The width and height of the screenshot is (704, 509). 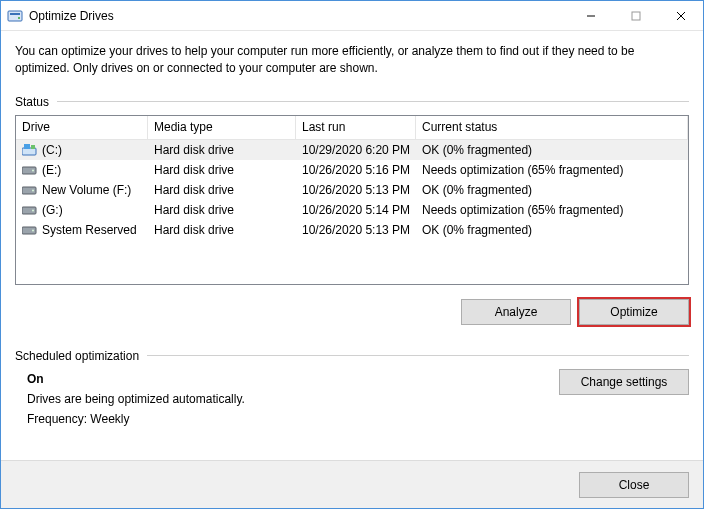 I want to click on column-header-drive: Drive, so click(x=82, y=128).